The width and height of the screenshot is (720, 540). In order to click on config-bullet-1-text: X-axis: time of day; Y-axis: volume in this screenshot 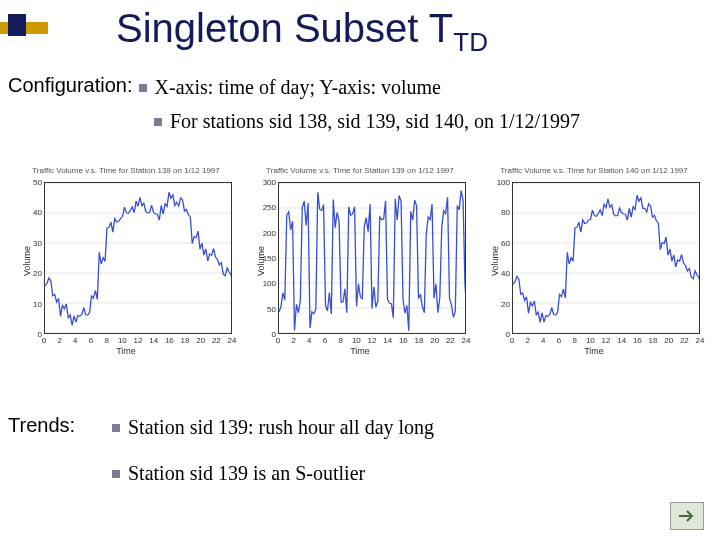, I will do `click(298, 87)`.